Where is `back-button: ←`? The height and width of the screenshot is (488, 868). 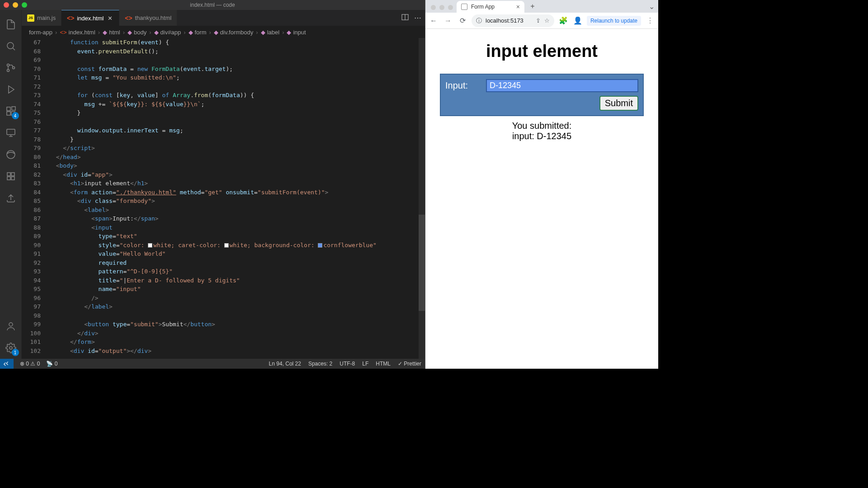 back-button: ← is located at coordinates (434, 21).